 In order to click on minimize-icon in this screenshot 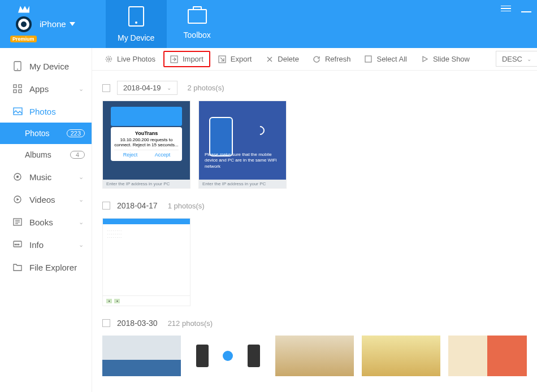, I will do `click(526, 8)`.